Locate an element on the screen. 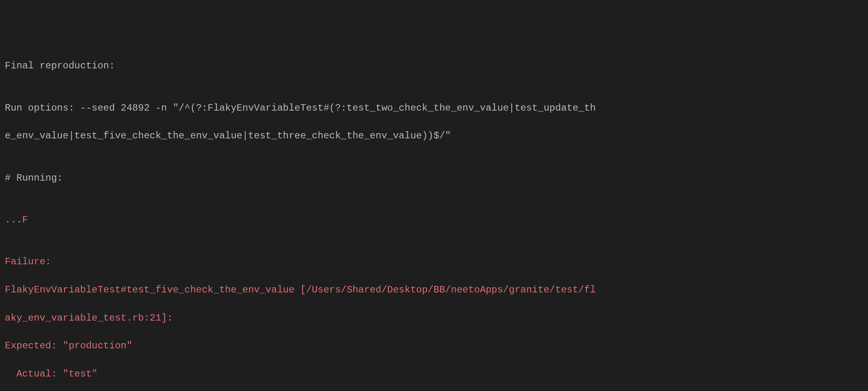 The width and height of the screenshot is (868, 391). fail-marker: F is located at coordinates (25, 220).